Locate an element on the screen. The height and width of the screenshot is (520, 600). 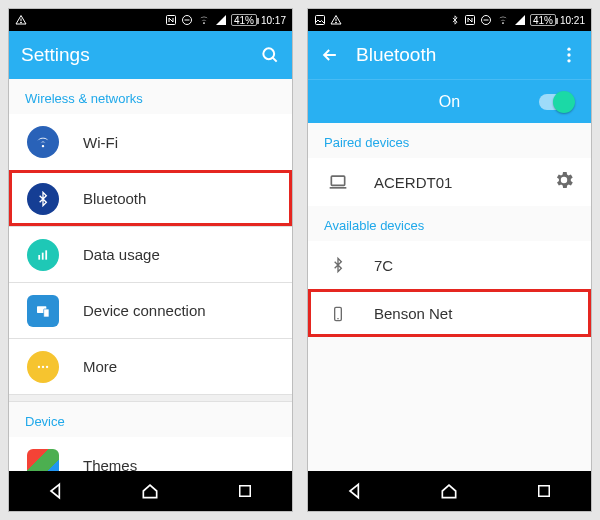
row-label: Themes is located at coordinates (180, 464).